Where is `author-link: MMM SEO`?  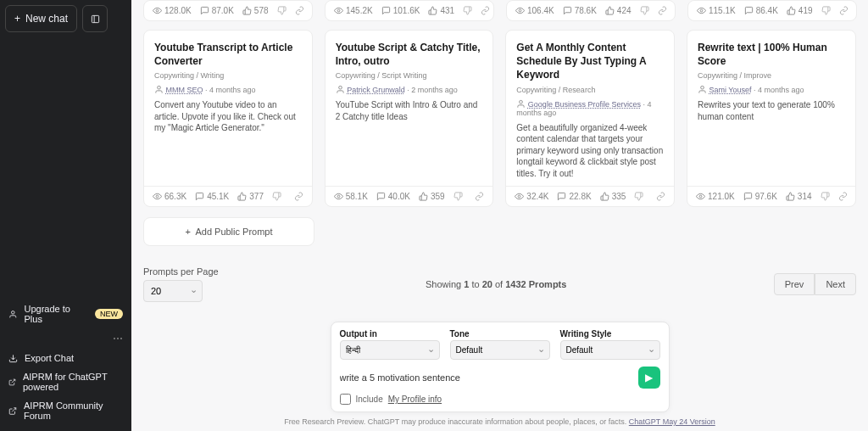 author-link: MMM SEO is located at coordinates (185, 90).